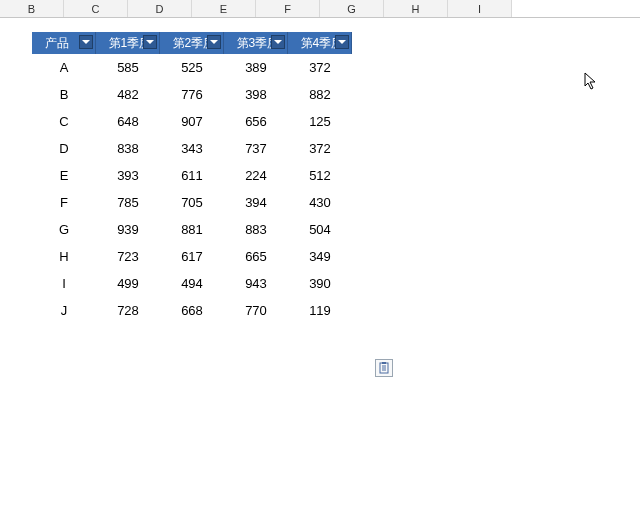 The image size is (640, 507). I want to click on cell-q3: 398, so click(256, 94).